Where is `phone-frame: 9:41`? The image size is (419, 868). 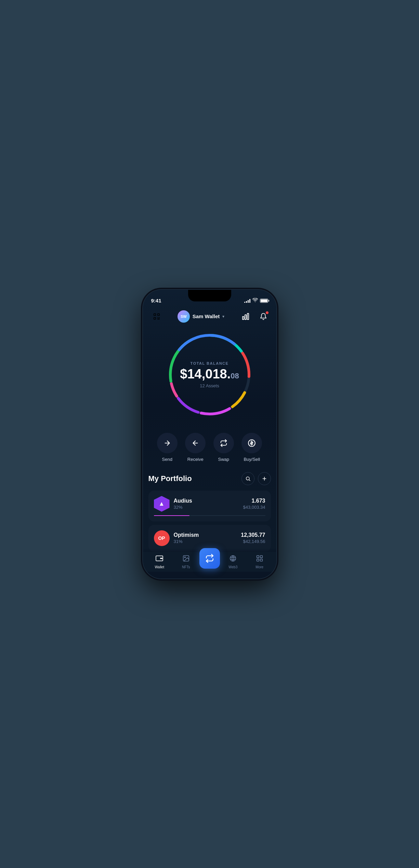 phone-frame: 9:41 is located at coordinates (210, 434).